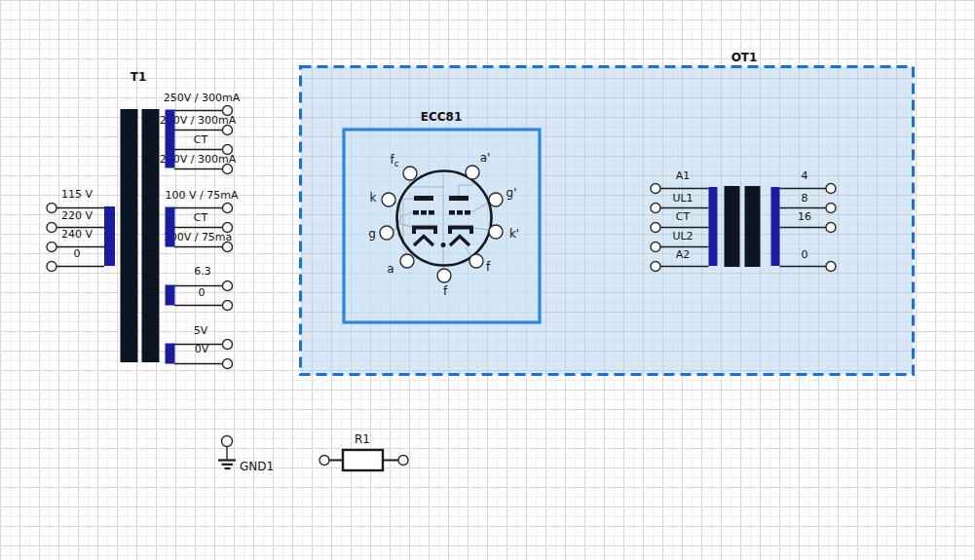  I want to click on ot1-tap-label-a1: A1, so click(684, 175).